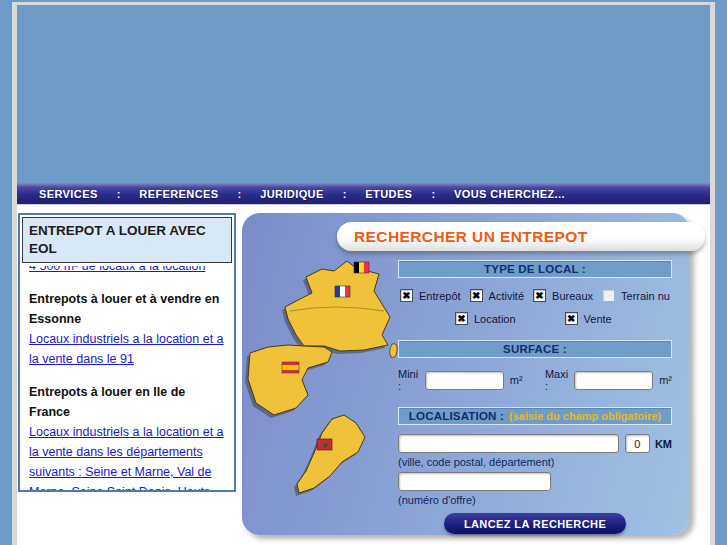  What do you see at coordinates (572, 296) in the screenshot?
I see `checkbox-label: Bureaux` at bounding box center [572, 296].